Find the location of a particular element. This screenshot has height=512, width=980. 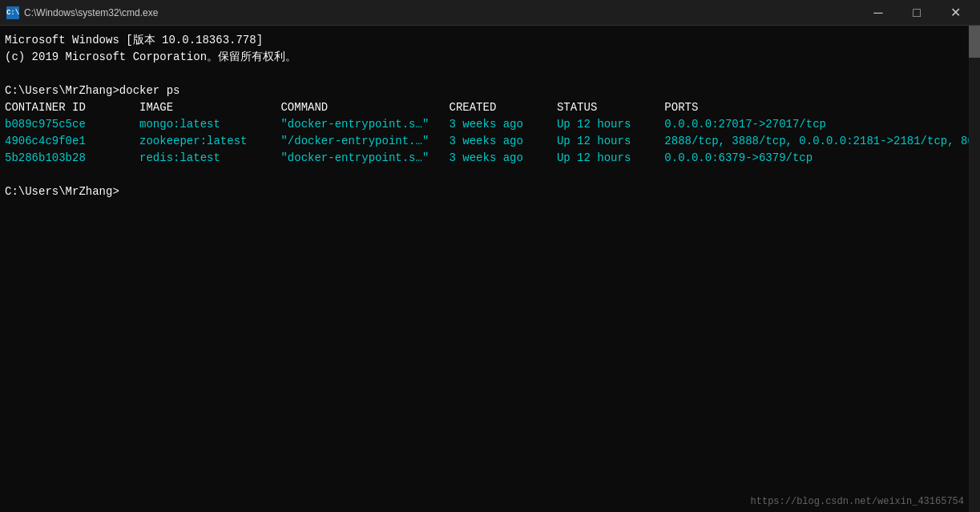

terminal-line-2: (c) 2019 Microsoft Corporation。保留所有权利。 is located at coordinates (490, 58).